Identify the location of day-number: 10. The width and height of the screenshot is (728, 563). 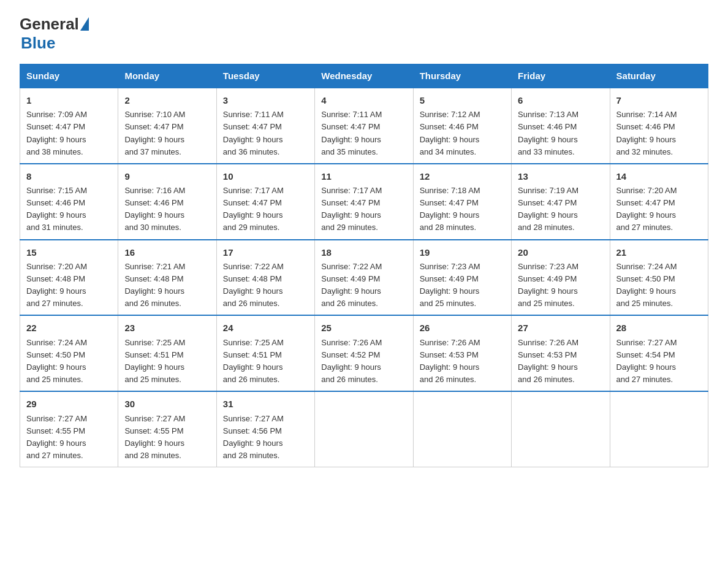
(266, 177).